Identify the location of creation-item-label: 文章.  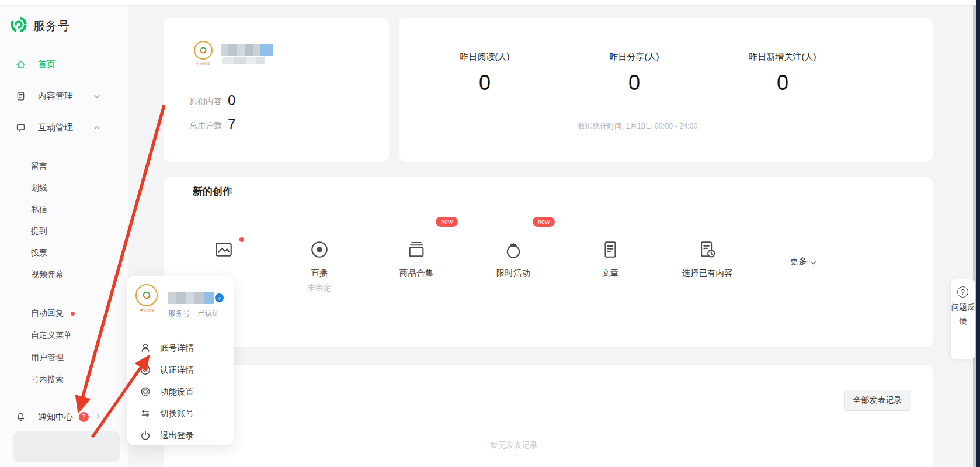
(610, 274).